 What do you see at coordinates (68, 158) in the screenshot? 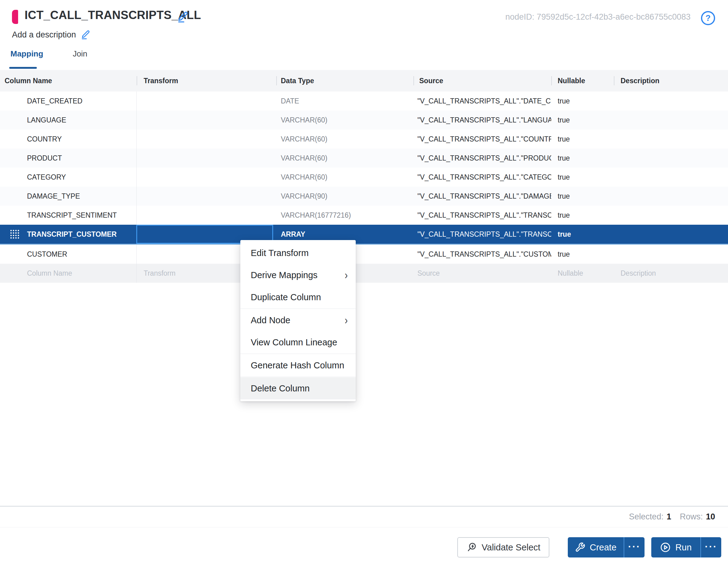
I see `cell-column-name: PRODUCT` at bounding box center [68, 158].